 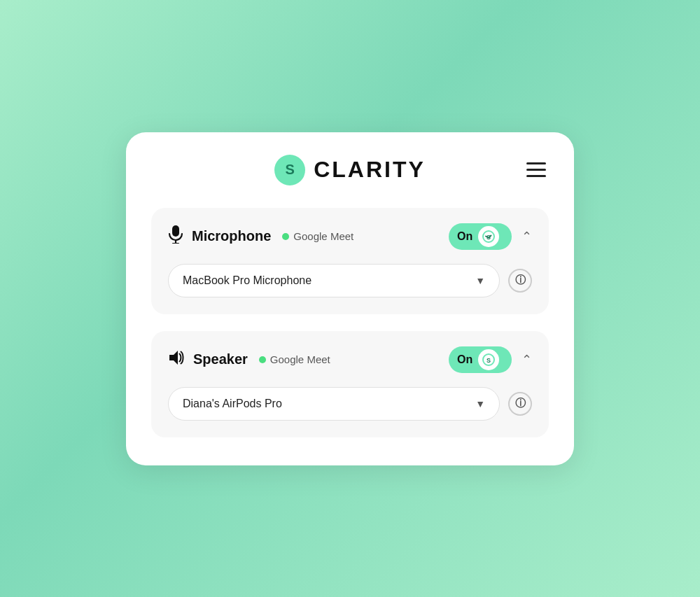 I want to click on speaker-toggle: On S, so click(x=480, y=360).